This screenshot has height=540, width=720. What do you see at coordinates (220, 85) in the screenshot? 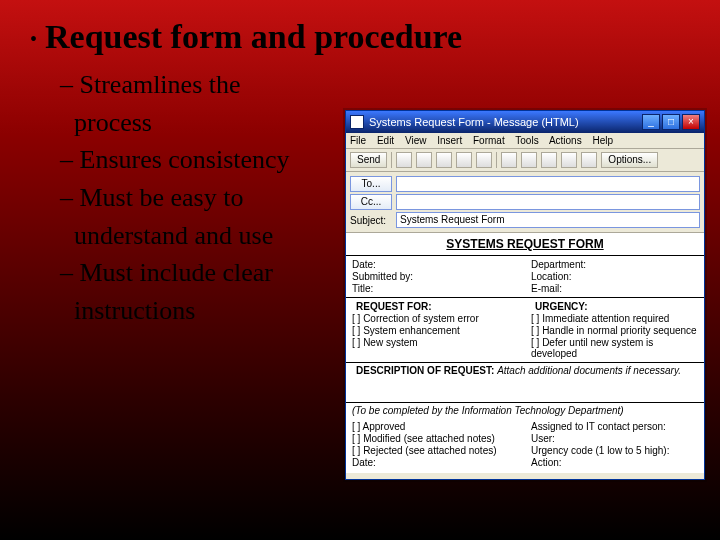
I see `bullet-1: – Streamlines the` at bounding box center [220, 85].